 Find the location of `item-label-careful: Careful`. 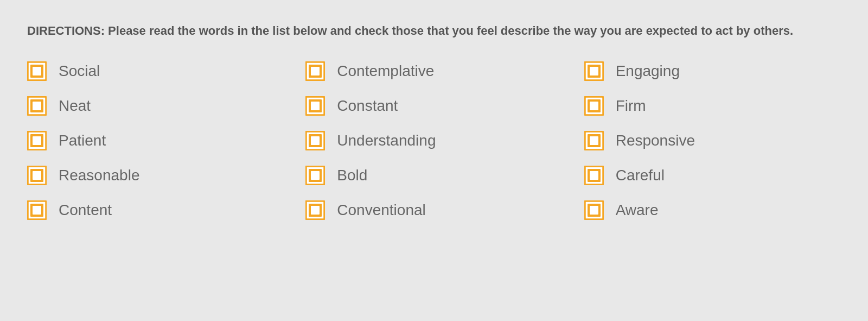

item-label-careful: Careful is located at coordinates (640, 175).